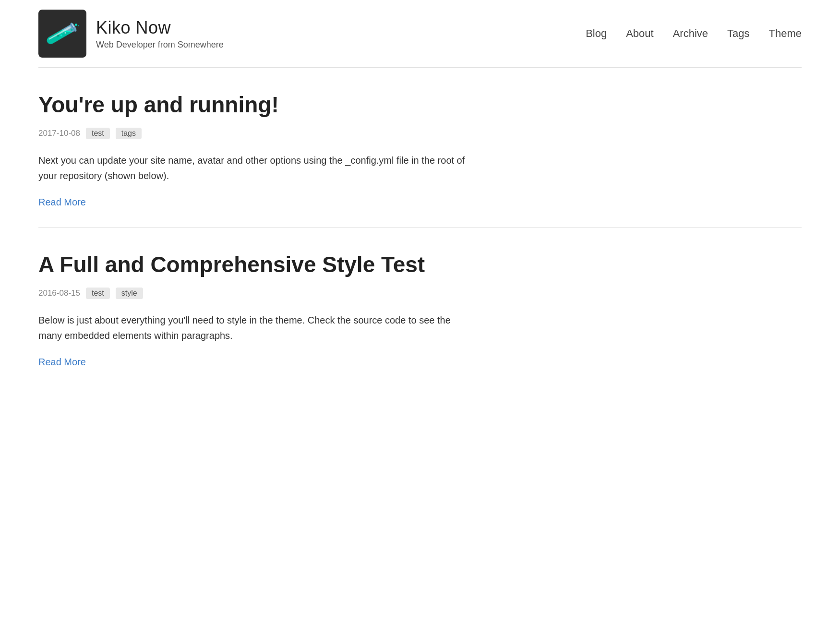 This screenshot has width=840, height=624. I want to click on nav-archive: Archive, so click(690, 34).